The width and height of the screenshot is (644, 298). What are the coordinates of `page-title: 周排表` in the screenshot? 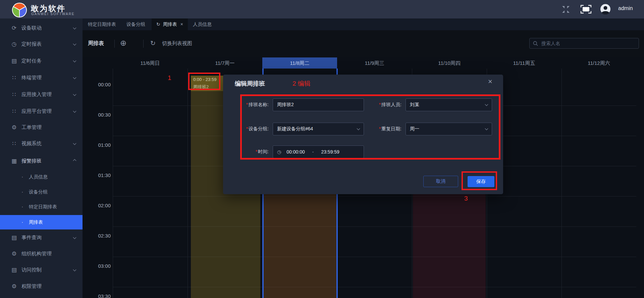 It's located at (96, 44).